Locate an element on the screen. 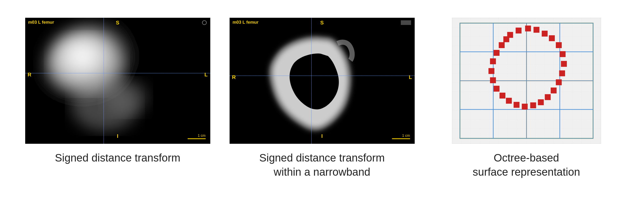 The image size is (644, 197). label-r-2: R is located at coordinates (234, 77).